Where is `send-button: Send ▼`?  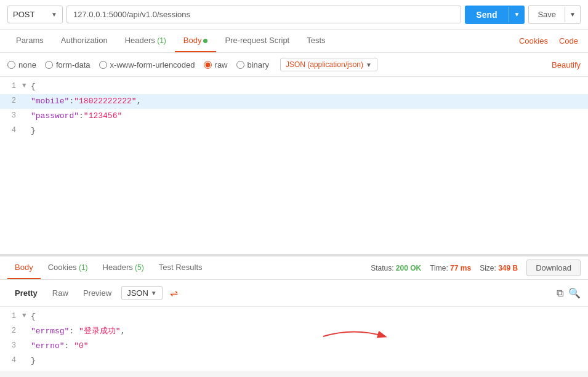 send-button: Send ▼ is located at coordinates (495, 15).